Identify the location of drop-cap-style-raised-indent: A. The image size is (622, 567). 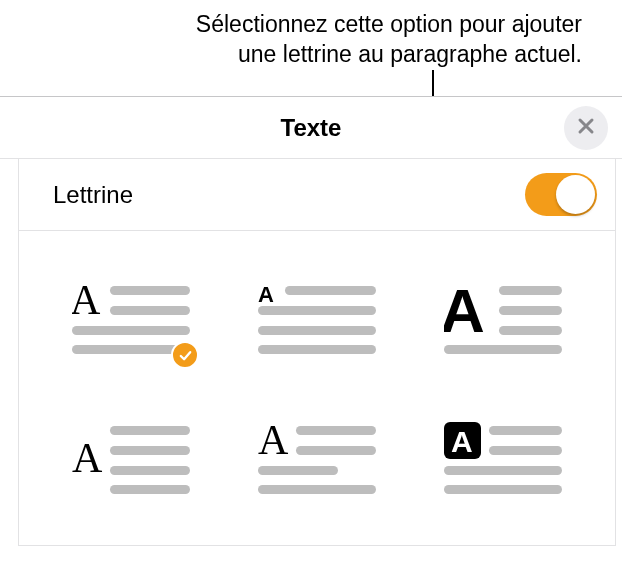
(131, 458).